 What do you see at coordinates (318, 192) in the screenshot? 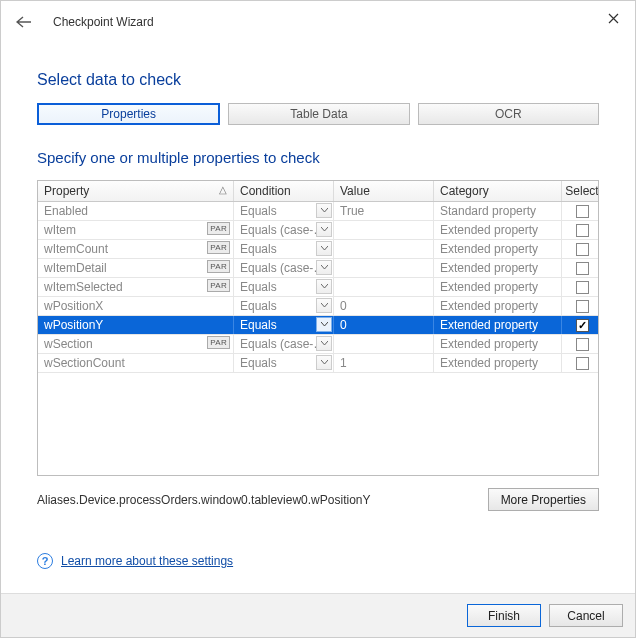
I see `grid-header-row: Property △ Condition Value Category Sele…` at bounding box center [318, 192].